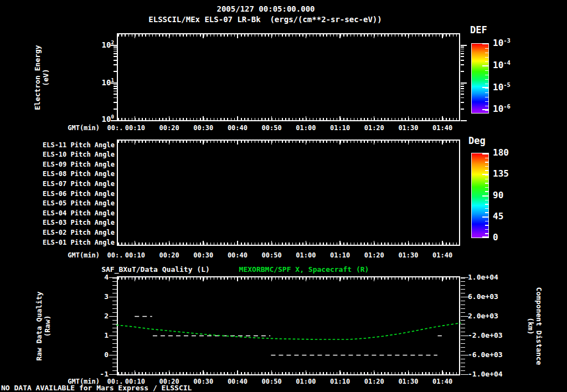 The height and width of the screenshot is (392, 567). Describe the element at coordinates (305, 270) in the screenshot. I see `spacecraft-series-title: MEXORBMC/SPF X, Spacecraft (R)` at that location.